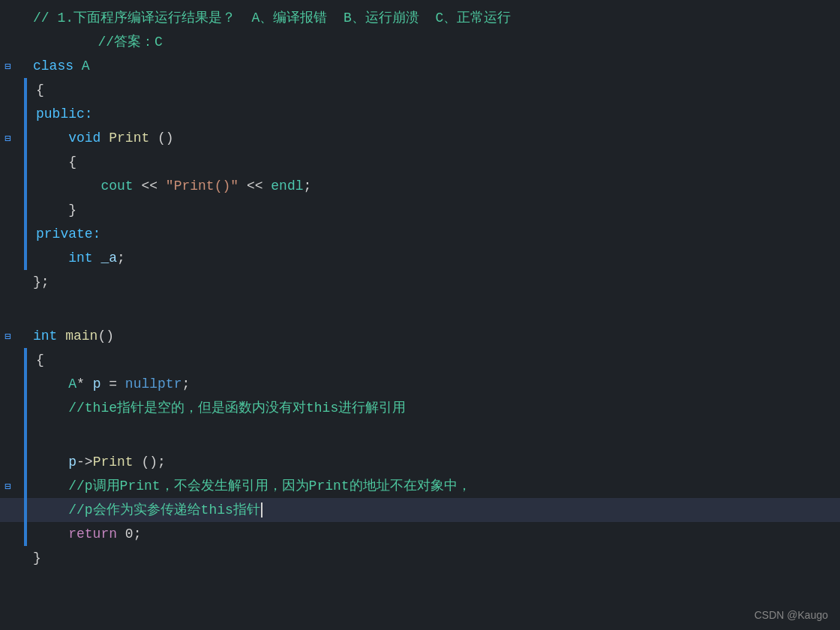 Image resolution: width=840 pixels, height=630 pixels. I want to click on fold-marker-class: ⊟, so click(8, 66).